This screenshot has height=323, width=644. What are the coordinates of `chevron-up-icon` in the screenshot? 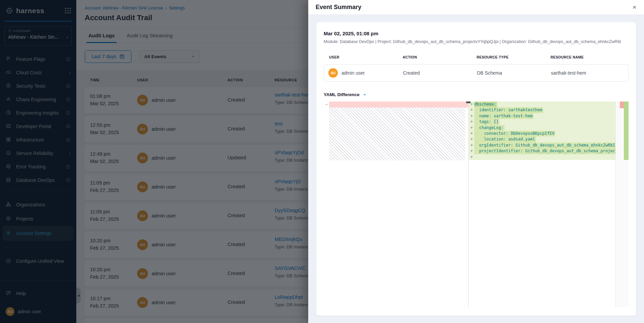 It's located at (365, 95).